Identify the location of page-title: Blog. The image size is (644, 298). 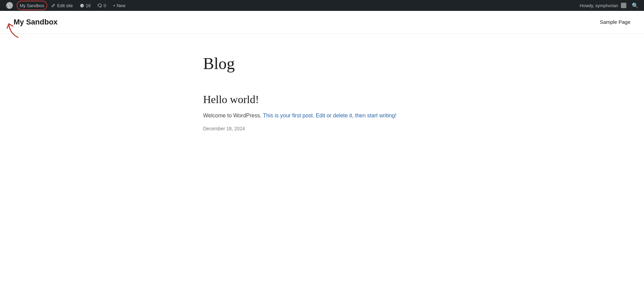
(325, 63).